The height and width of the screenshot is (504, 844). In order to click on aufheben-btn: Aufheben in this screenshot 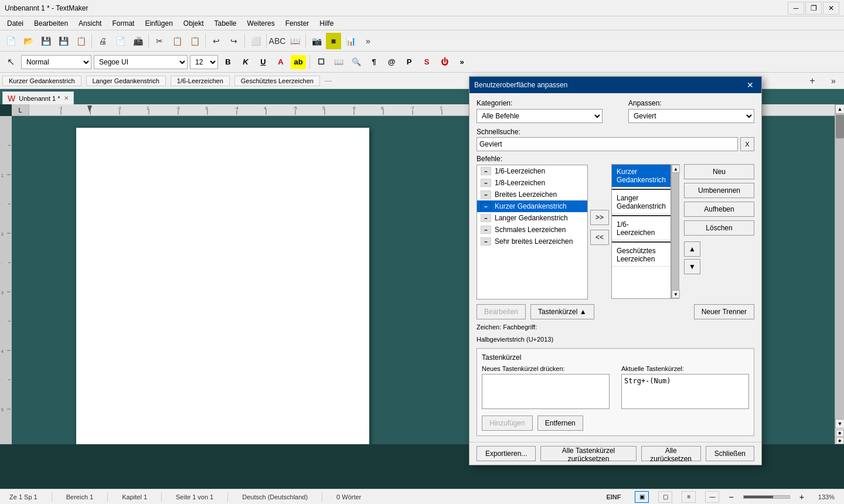, I will do `click(719, 209)`.